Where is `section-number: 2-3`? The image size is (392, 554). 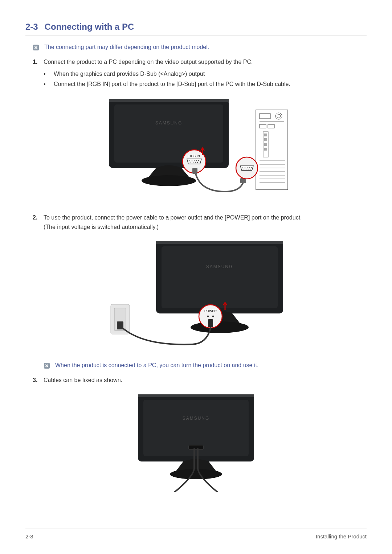
section-number: 2-3 is located at coordinates (32, 27).